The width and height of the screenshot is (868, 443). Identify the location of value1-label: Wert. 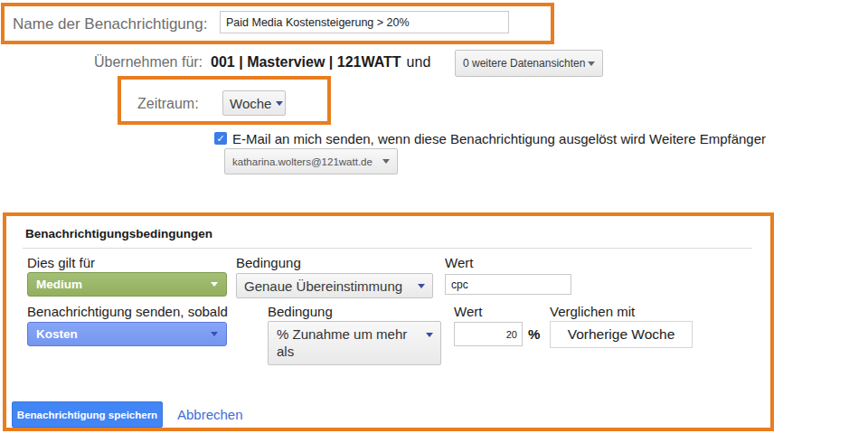
(459, 262).